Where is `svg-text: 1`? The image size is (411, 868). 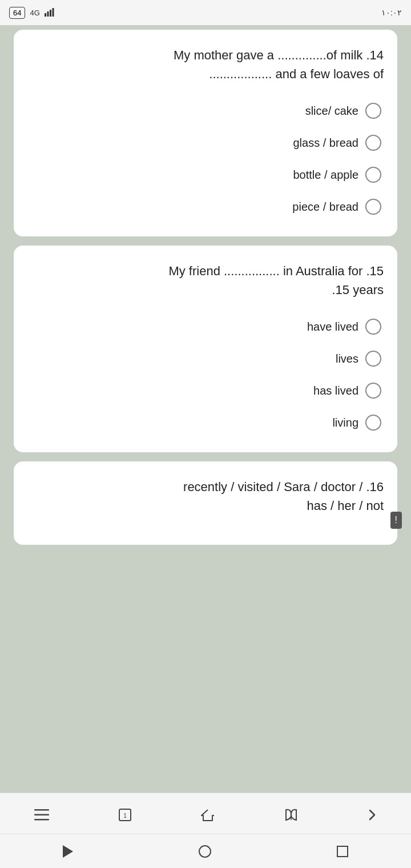
svg-text: 1 is located at coordinates (125, 815).